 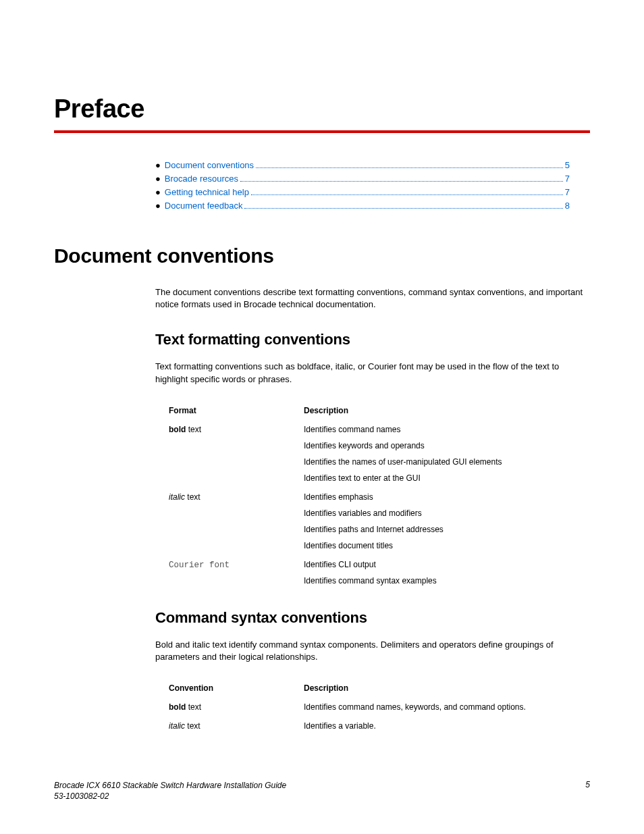 I want to click on footer-doc-number: 53-1003082-02, so click(x=170, y=796).